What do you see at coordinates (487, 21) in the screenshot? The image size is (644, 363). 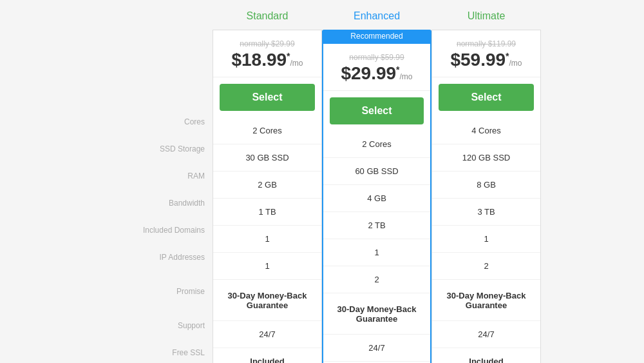 I see `plan-ultimate-top: Ultimate` at bounding box center [487, 21].